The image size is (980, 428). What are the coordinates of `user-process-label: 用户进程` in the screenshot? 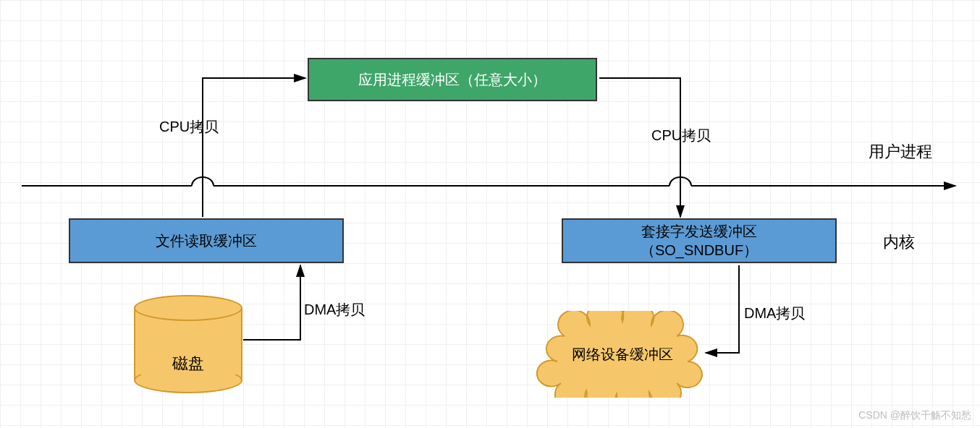 It's located at (900, 152).